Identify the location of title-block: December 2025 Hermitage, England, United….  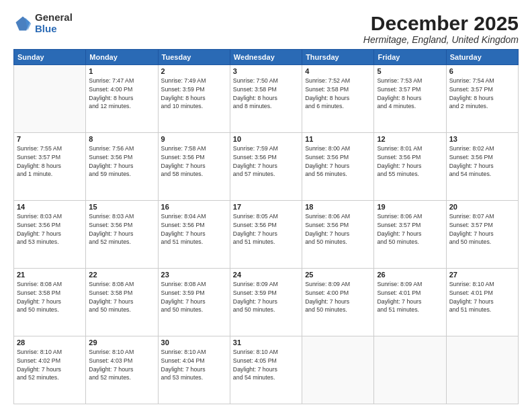
(441, 28).